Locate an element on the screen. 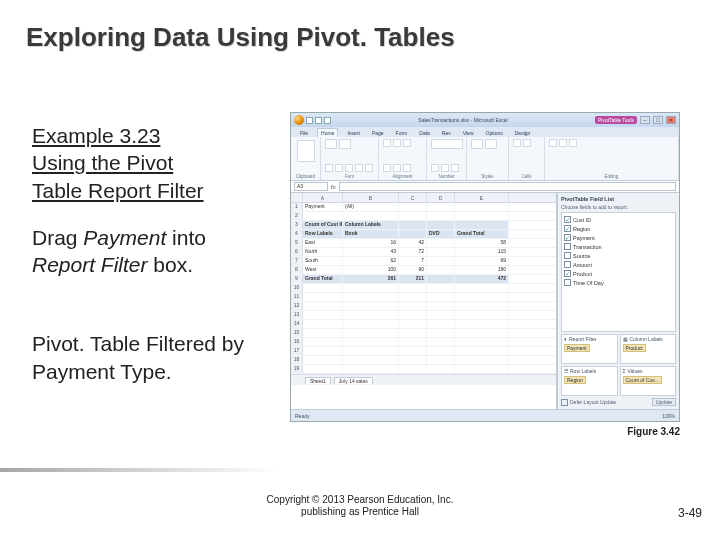 The width and height of the screenshot is (720, 540). ribbon: Clipboard Font Alignment Number Styles C… is located at coordinates (485, 159).